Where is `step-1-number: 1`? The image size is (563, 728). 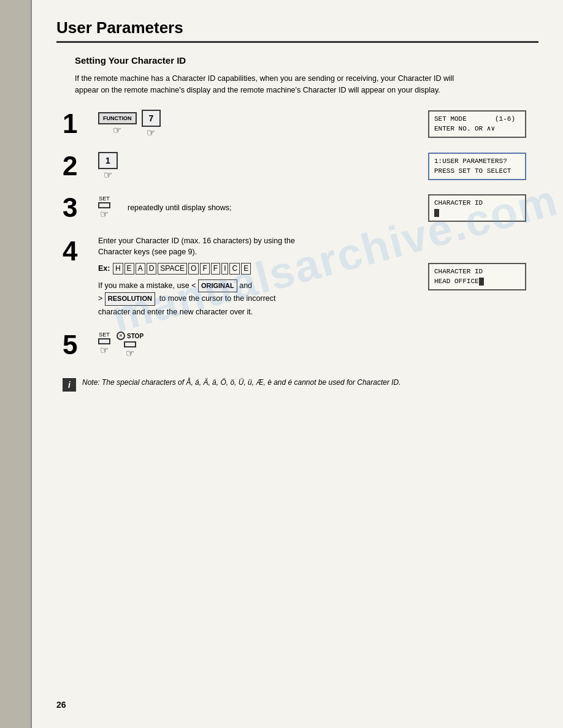 step-1-number: 1 is located at coordinates (77, 124).